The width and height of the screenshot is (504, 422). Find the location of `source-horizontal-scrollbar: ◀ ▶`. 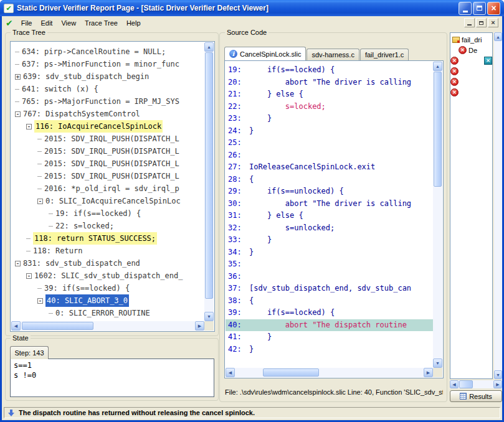

source-horizontal-scrollbar: ◀ ▶ is located at coordinates (329, 372).